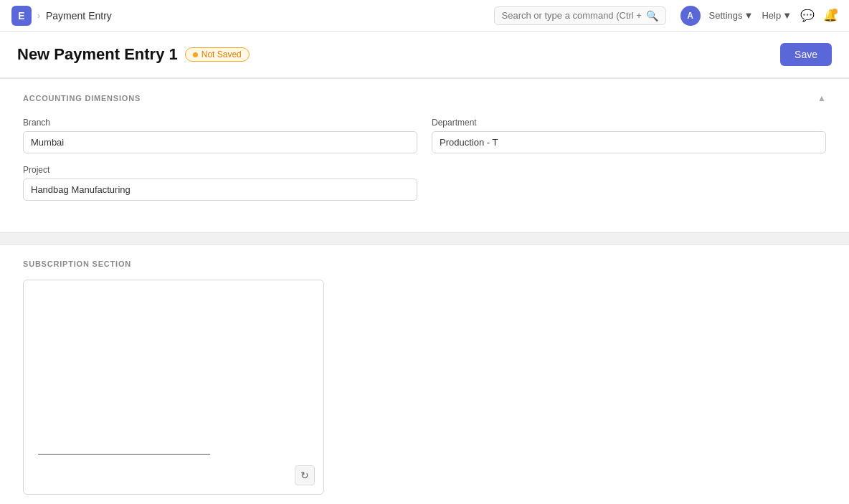 Image resolution: width=849 pixels, height=504 pixels. What do you see at coordinates (653, 16) in the screenshot?
I see `search-icon: 🔍` at bounding box center [653, 16].